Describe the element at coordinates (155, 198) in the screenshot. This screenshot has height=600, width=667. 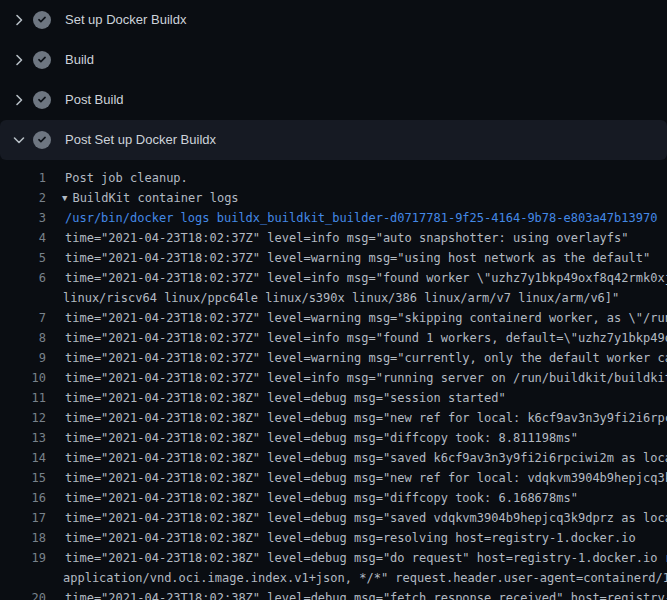
I see `group-title: BuildKit container logs` at that location.